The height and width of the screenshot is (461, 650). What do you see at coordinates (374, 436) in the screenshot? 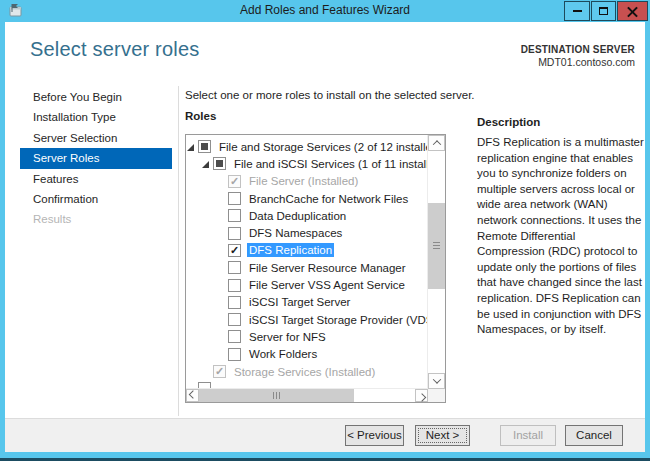
I see `previous-button: < Previous` at bounding box center [374, 436].